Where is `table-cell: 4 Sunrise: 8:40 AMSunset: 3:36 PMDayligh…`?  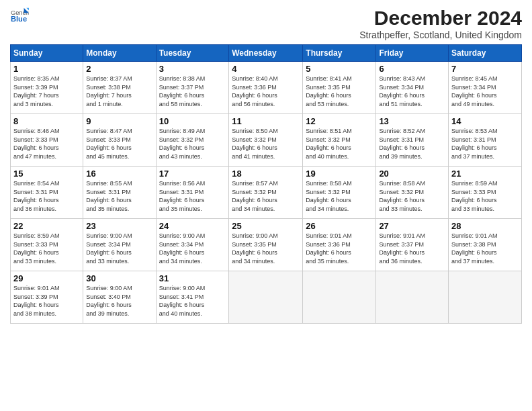
table-cell: 4 Sunrise: 8:40 AMSunset: 3:36 PMDayligh… is located at coordinates (266, 88).